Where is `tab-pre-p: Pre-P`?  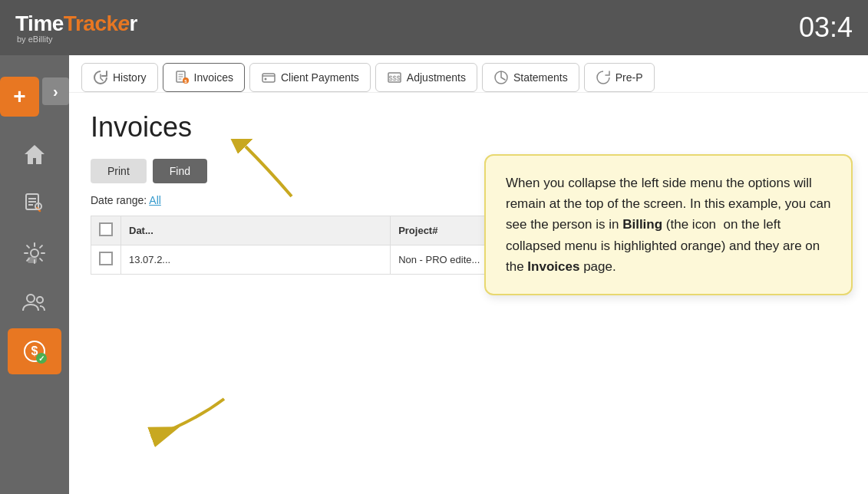 tab-pre-p: Pre-P is located at coordinates (619, 77).